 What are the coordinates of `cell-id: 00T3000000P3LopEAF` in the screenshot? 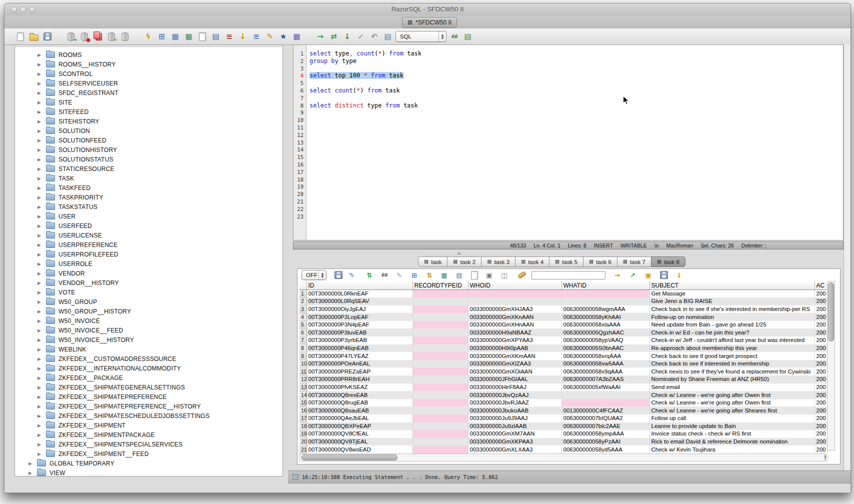 It's located at (360, 317).